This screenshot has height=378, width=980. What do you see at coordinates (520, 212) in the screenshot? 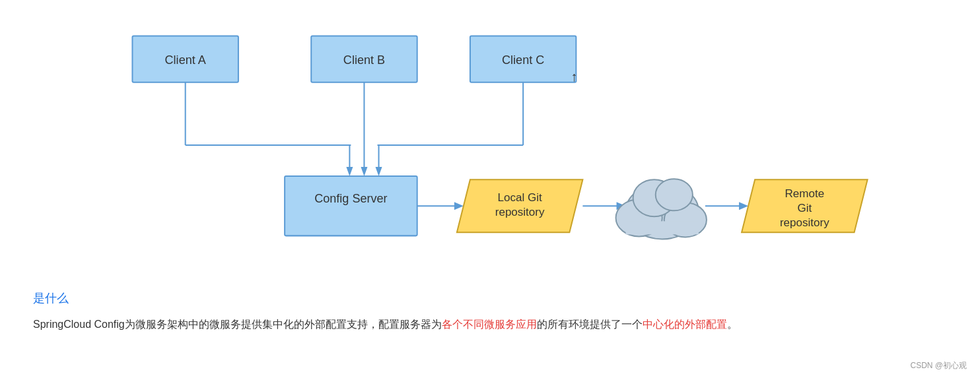
I see `local-git-line2: repository` at bounding box center [520, 212].